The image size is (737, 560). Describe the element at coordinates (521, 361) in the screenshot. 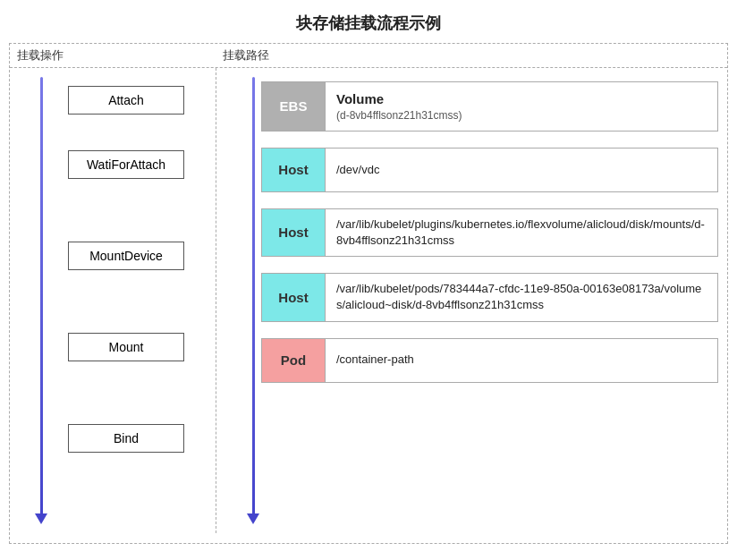

I see `pod-value: /container-path` at that location.